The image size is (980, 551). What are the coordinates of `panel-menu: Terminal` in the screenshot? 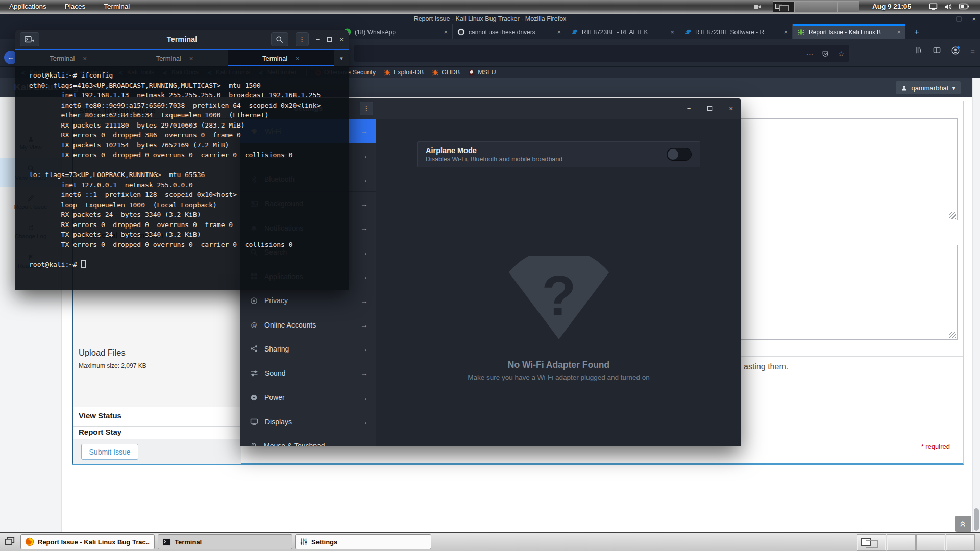 It's located at (116, 7).